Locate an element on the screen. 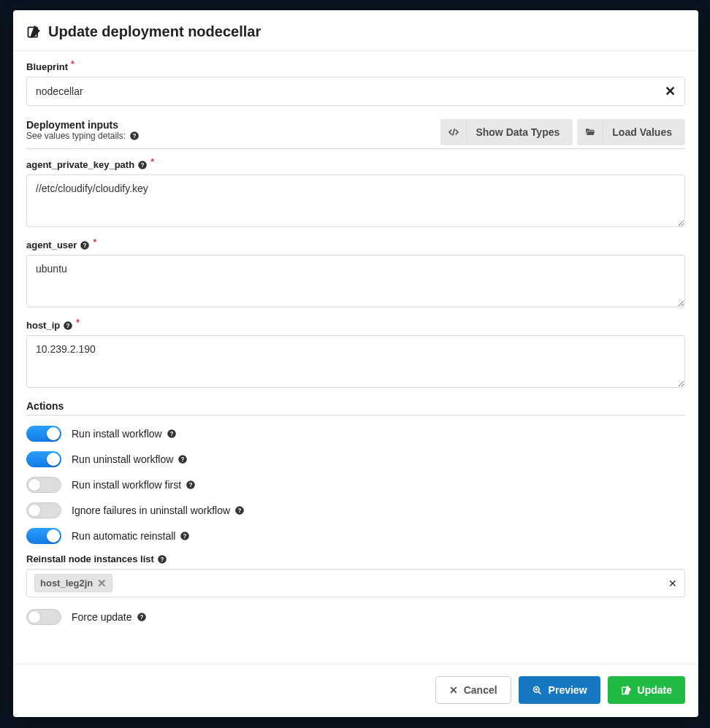  auto-reinstall-toggle is located at coordinates (44, 536).